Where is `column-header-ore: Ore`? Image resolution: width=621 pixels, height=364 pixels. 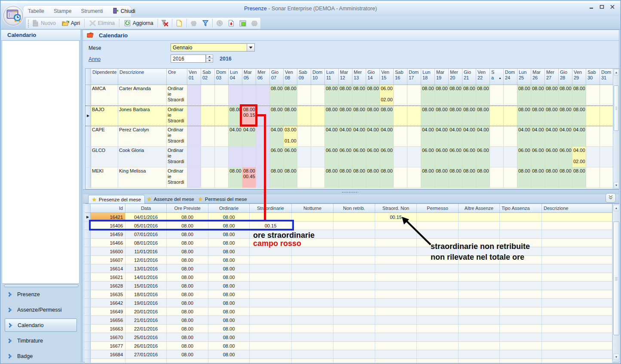
column-header-ore: Ore is located at coordinates (177, 76).